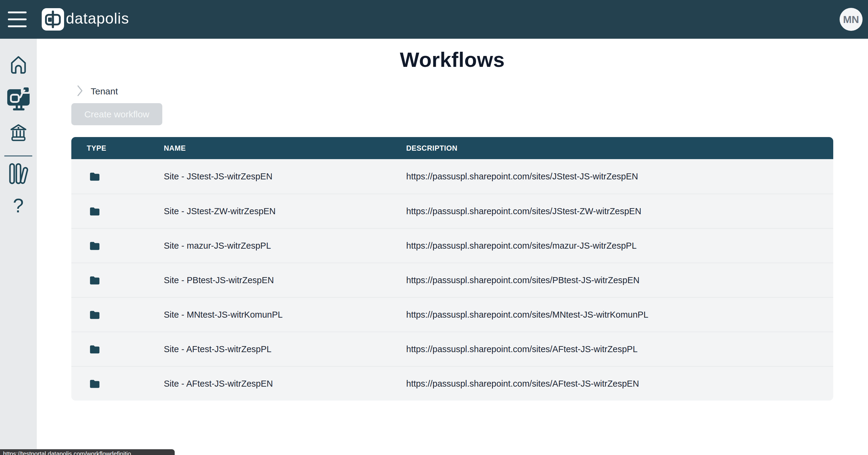 Image resolution: width=868 pixels, height=455 pixels. Describe the element at coordinates (851, 19) in the screenshot. I see `user-avatar: MN` at that location.